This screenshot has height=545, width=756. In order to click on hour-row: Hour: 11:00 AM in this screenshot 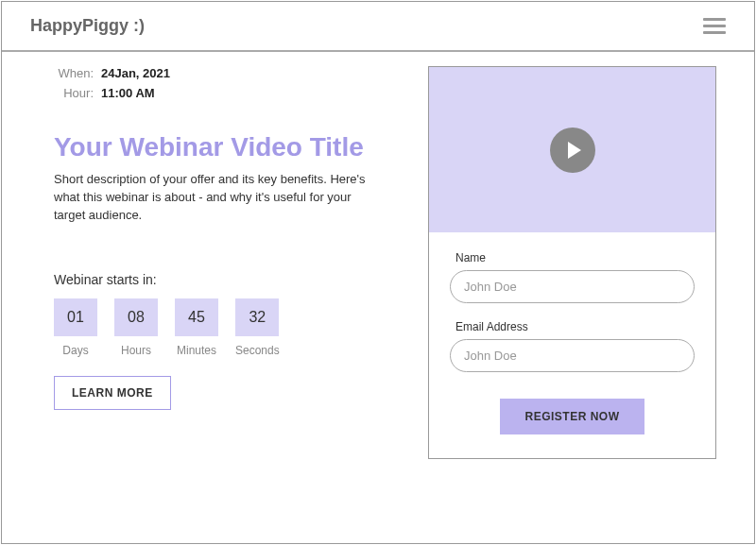, I will do `click(225, 93)`.